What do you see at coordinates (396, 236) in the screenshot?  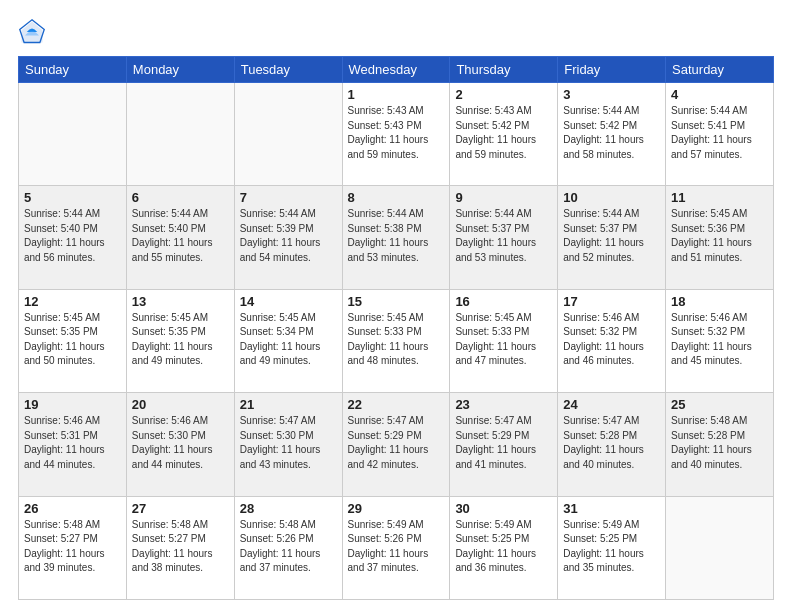 I see `day-info: Sunrise: 5:44 AM Sunset: 5:38 PM Dayligh…` at bounding box center [396, 236].